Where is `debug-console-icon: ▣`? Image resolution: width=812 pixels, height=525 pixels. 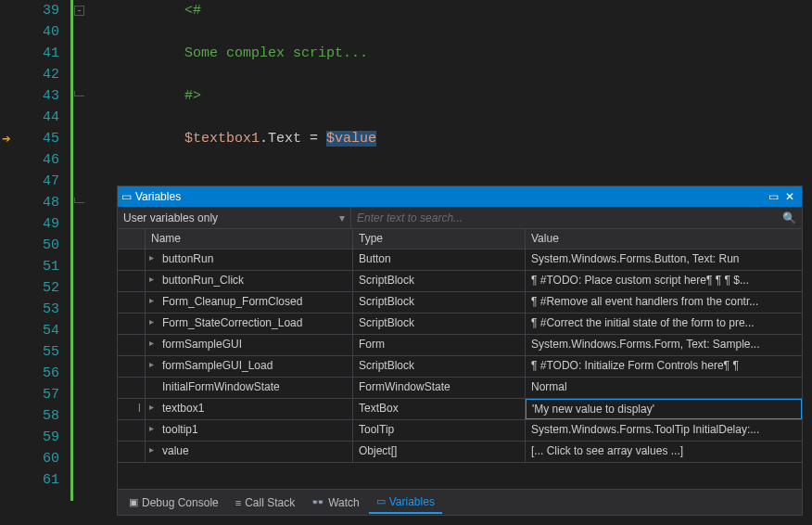
debug-console-icon: ▣ is located at coordinates (133, 503).